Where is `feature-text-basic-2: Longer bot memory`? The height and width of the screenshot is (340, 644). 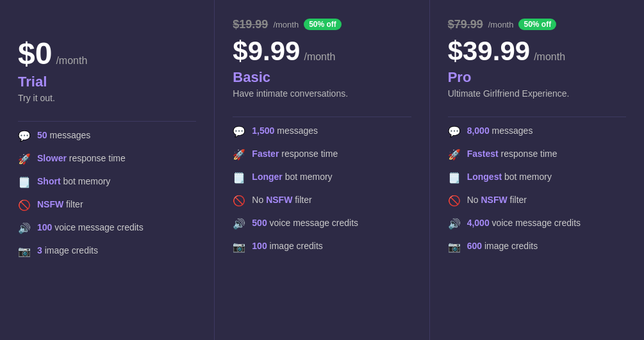 feature-text-basic-2: Longer bot memory is located at coordinates (292, 177).